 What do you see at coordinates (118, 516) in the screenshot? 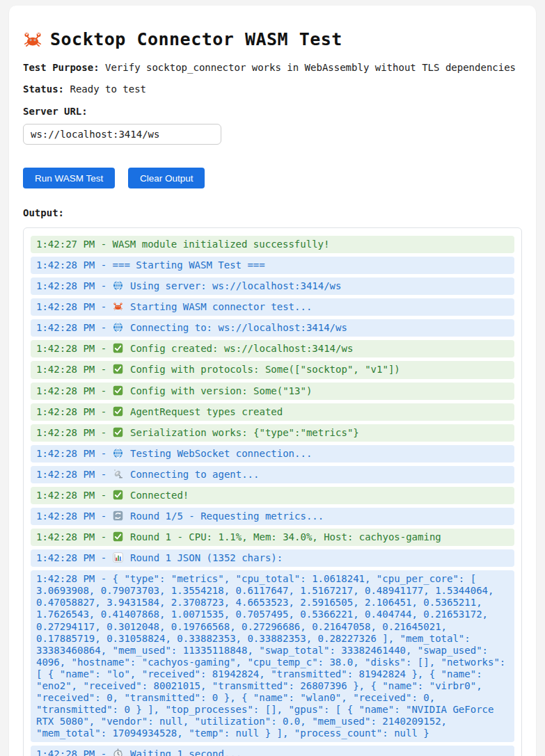
I see `refresh-icon` at bounding box center [118, 516].